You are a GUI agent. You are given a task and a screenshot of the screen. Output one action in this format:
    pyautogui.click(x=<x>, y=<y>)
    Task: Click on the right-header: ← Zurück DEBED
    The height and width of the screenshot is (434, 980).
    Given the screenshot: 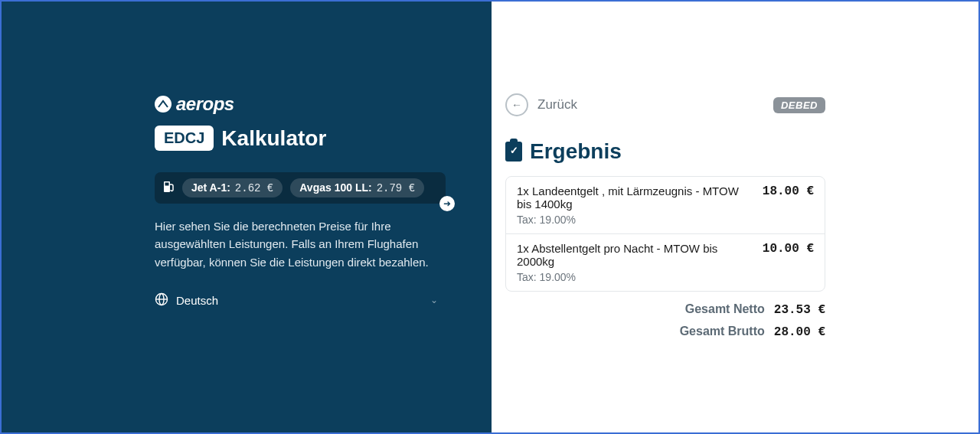 What is the action you would take?
    pyautogui.click(x=665, y=105)
    